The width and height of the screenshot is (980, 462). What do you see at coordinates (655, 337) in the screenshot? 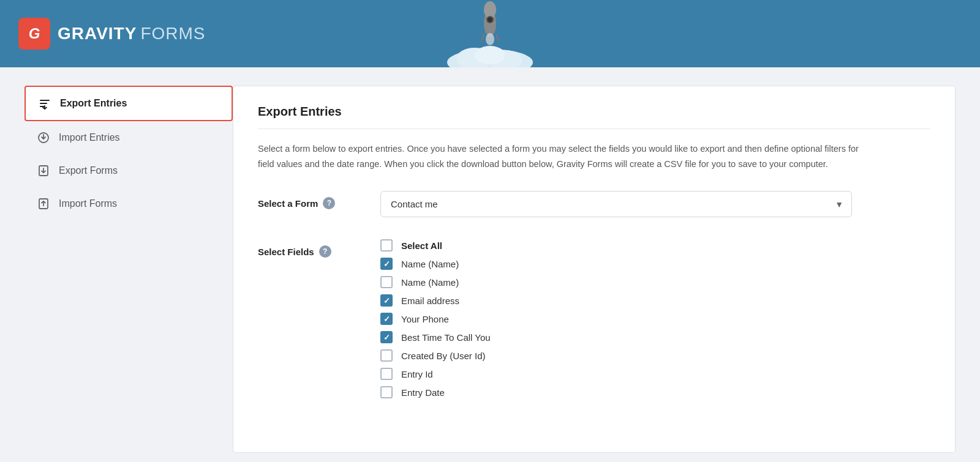
I see `checkbox-row-best-time: Best Time To Call You` at bounding box center [655, 337].